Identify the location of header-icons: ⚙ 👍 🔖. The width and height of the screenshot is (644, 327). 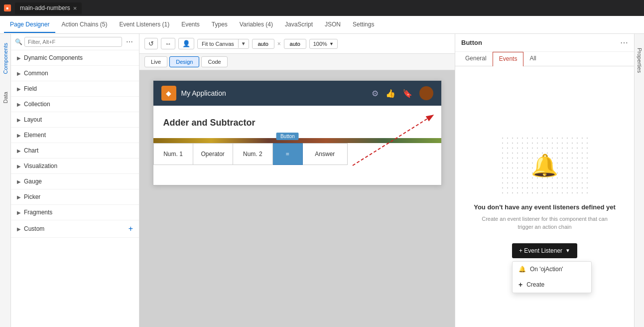
(402, 93).